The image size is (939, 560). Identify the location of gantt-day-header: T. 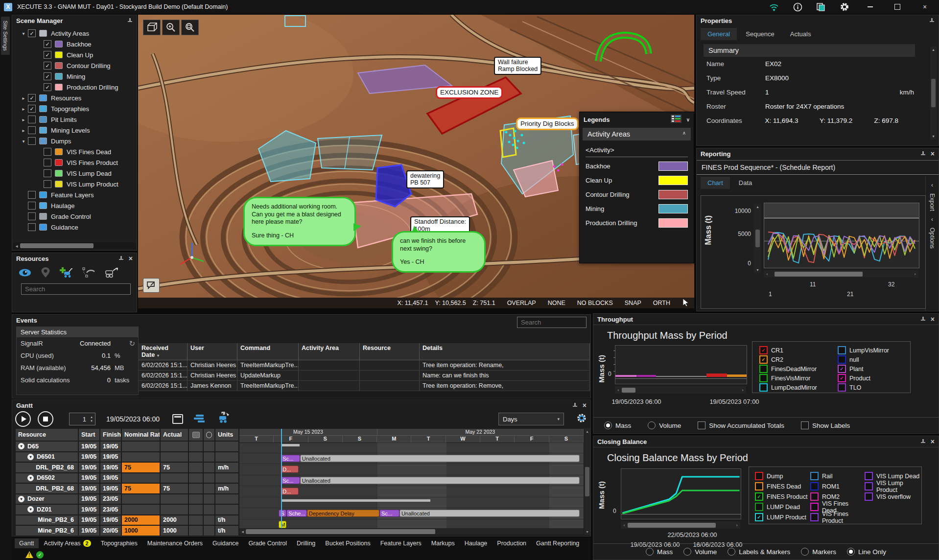
(428, 439).